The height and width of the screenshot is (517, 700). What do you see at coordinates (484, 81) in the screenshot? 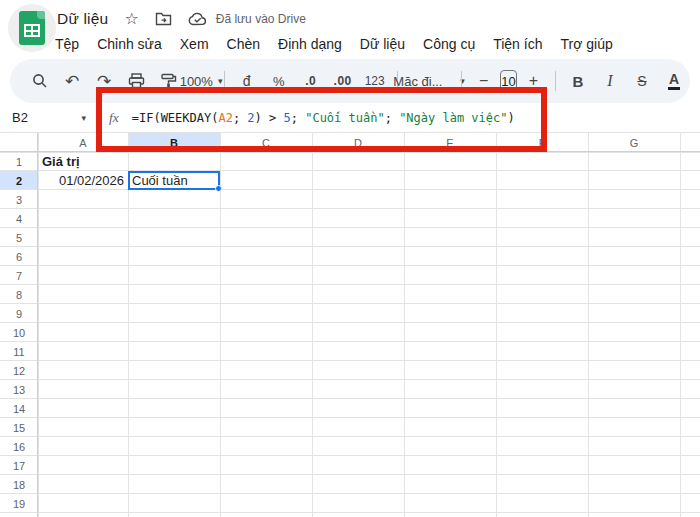
I see `decrease-font-size-button: −` at bounding box center [484, 81].